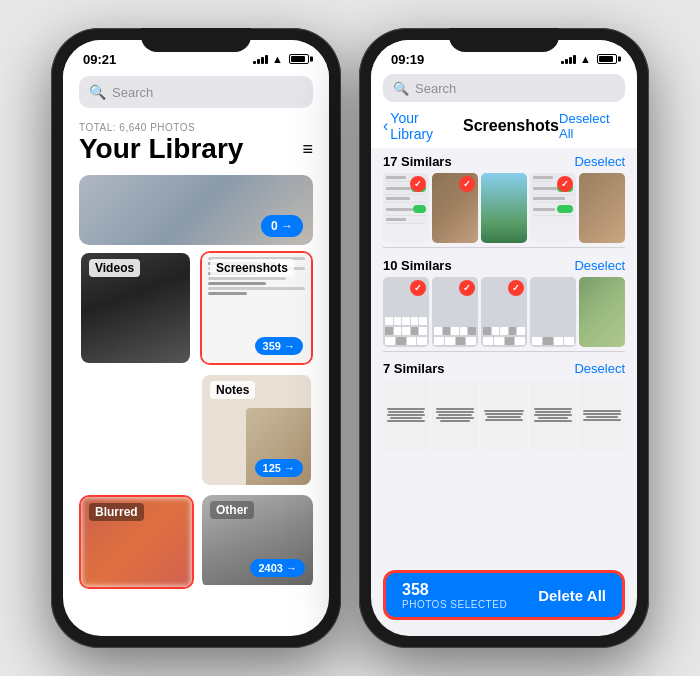 The height and width of the screenshot is (676, 700). What do you see at coordinates (298, 59) in the screenshot?
I see `battery-fill` at bounding box center [298, 59].